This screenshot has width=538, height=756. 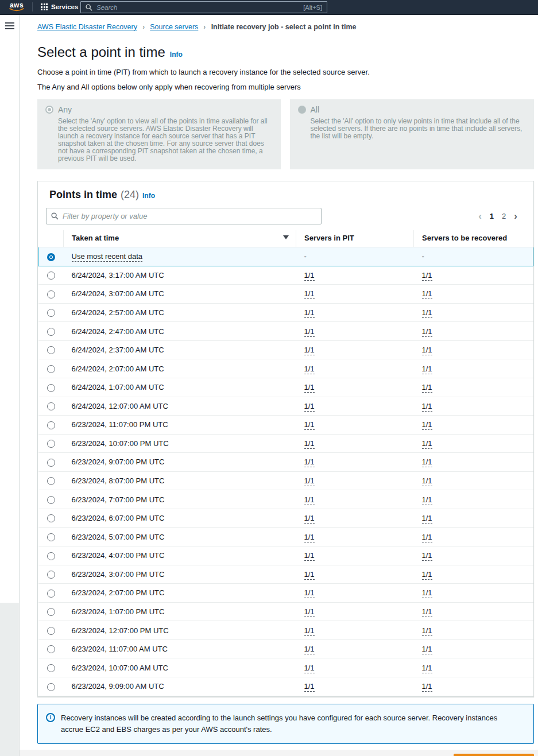 What do you see at coordinates (286, 312) in the screenshot?
I see `table-row: 6/24/2024, 2:57:00 AM UTC 1/1 1/1` at bounding box center [286, 312].